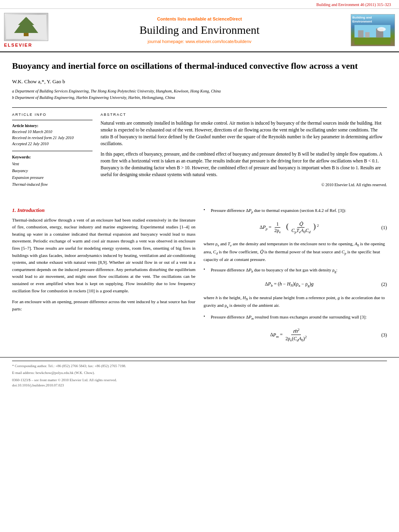 The height and width of the screenshot is (532, 399). I want to click on equation-1-number: (1), so click(381, 228).